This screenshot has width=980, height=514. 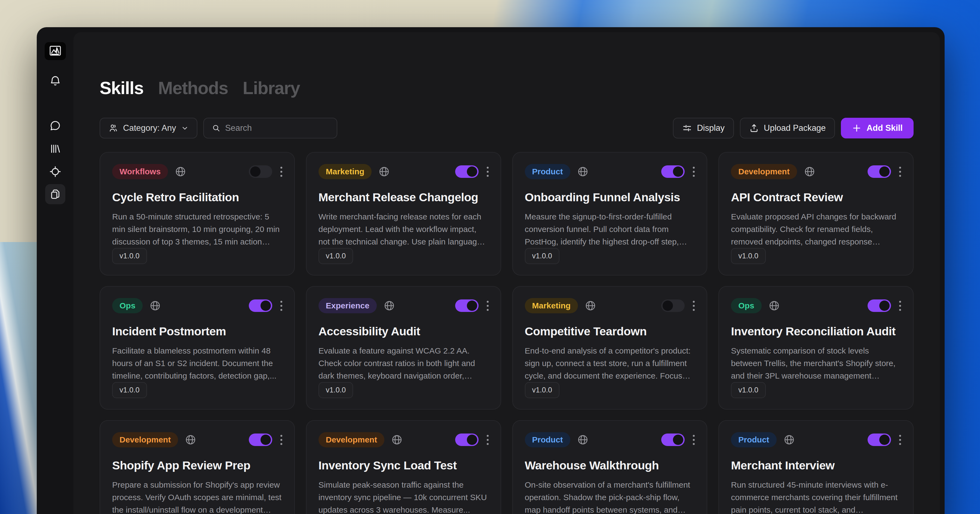 I want to click on skill-card: Development Shopify App Review Prep Prep…, so click(x=197, y=467).